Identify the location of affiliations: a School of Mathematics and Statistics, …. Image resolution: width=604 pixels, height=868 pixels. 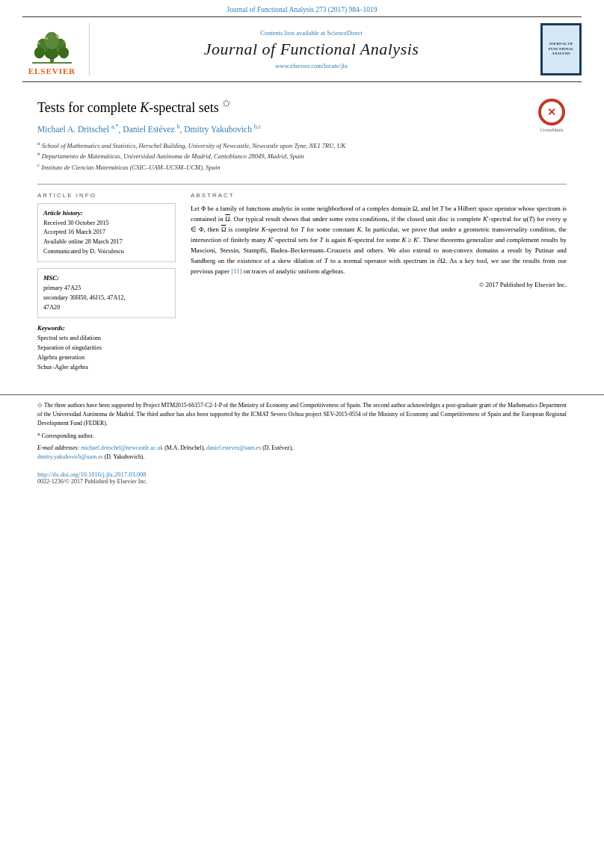
(302, 156).